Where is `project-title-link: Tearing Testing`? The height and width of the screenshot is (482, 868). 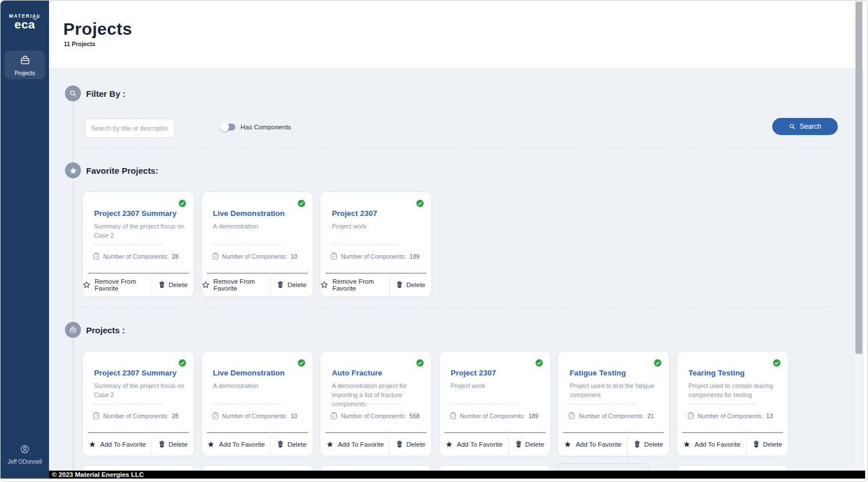
project-title-link: Tearing Testing is located at coordinates (734, 373).